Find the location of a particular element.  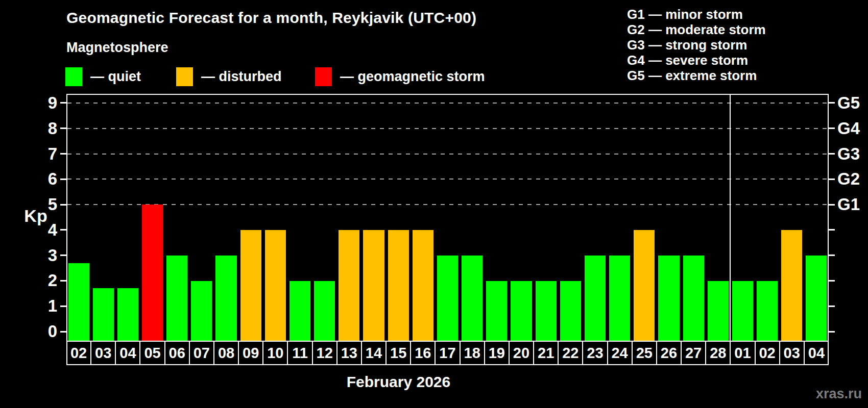

y-tick-label: 9 is located at coordinates (43, 103).